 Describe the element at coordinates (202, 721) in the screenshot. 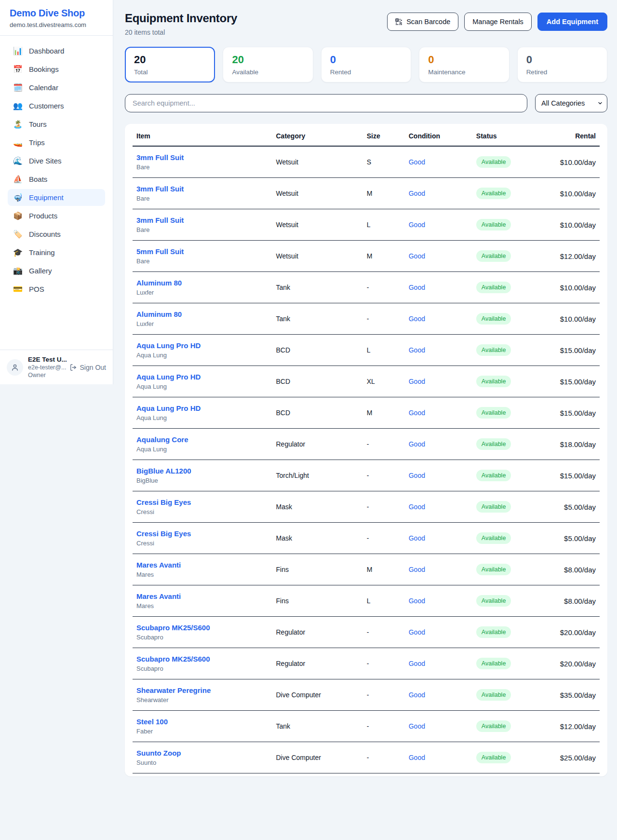

I see `item-name-link: Steel 100` at that location.